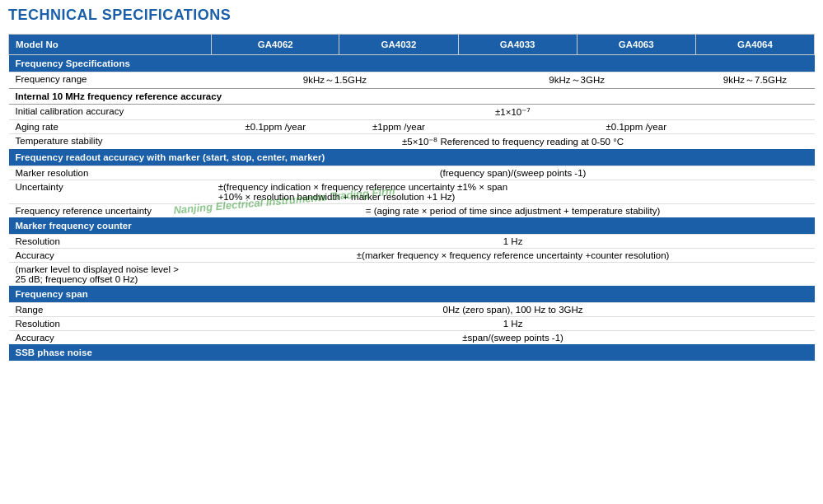 Image resolution: width=823 pixels, height=504 pixels. I want to click on col-label: Model No, so click(110, 44).